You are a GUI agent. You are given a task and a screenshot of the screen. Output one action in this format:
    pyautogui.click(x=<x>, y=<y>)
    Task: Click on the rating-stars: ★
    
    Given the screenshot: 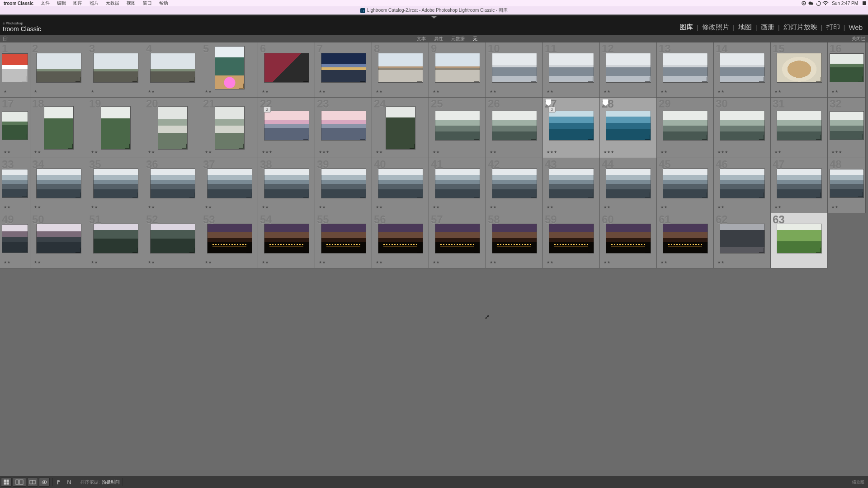 What is the action you would take?
    pyautogui.click(x=36, y=91)
    